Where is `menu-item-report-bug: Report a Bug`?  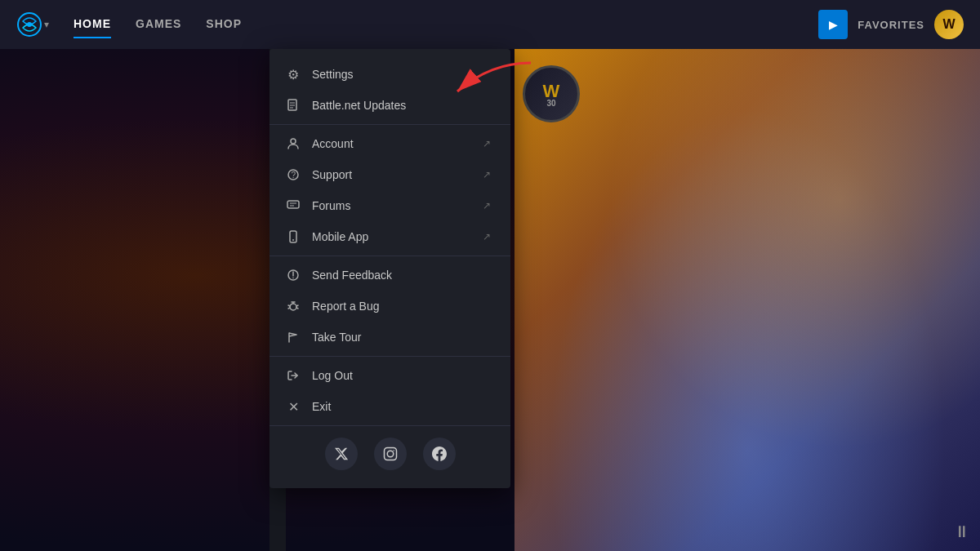
menu-item-report-bug: Report a Bug is located at coordinates (390, 306).